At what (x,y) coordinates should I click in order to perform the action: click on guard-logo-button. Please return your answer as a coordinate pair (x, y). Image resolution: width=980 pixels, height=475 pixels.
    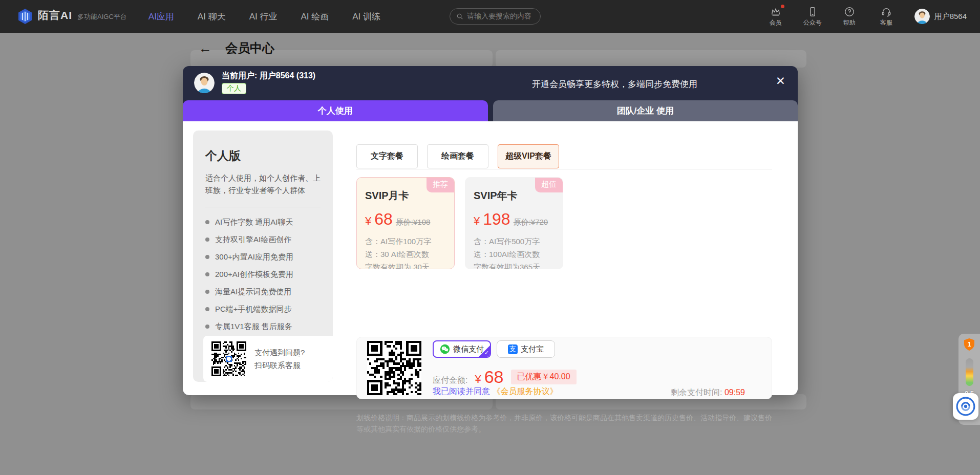
    Looking at the image, I should click on (966, 406).